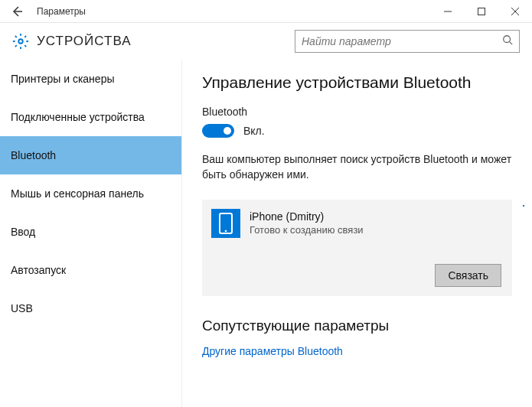  What do you see at coordinates (448, 11) in the screenshot?
I see `minimize-button` at bounding box center [448, 11].